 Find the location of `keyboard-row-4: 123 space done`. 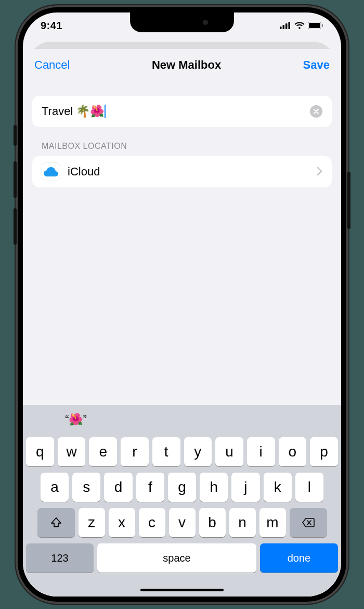

keyboard-row-4: 123 space done is located at coordinates (182, 558).